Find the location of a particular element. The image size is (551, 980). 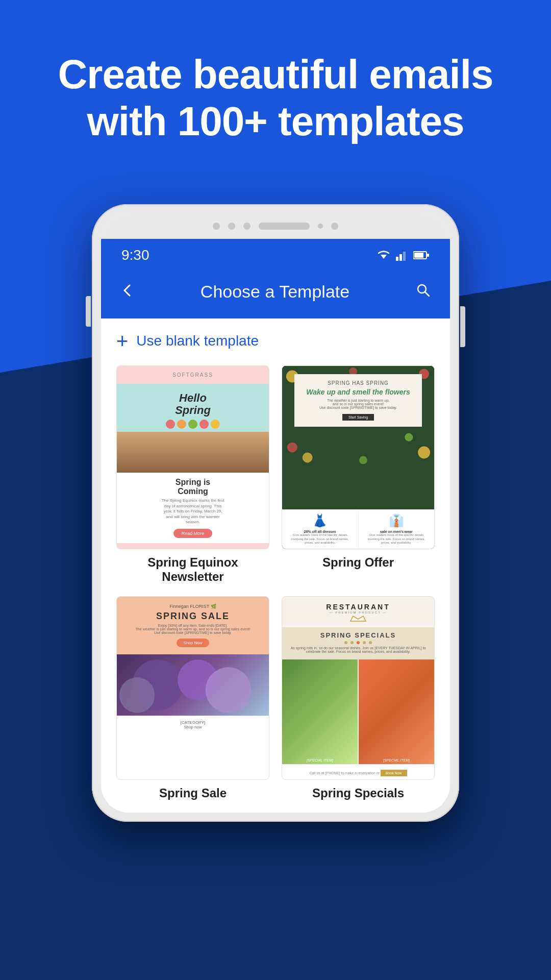

ssp-footer: Call us at [PHONE] to make a reservation… is located at coordinates (358, 772).